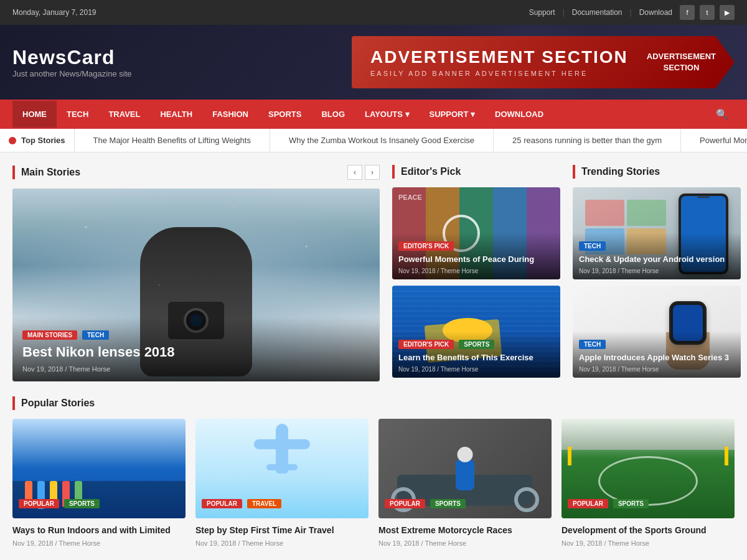  What do you see at coordinates (476, 233) in the screenshot?
I see `editors-pick-card-1: PEACE EDITOR'S PICK Powerful Moments of …` at bounding box center [476, 233].